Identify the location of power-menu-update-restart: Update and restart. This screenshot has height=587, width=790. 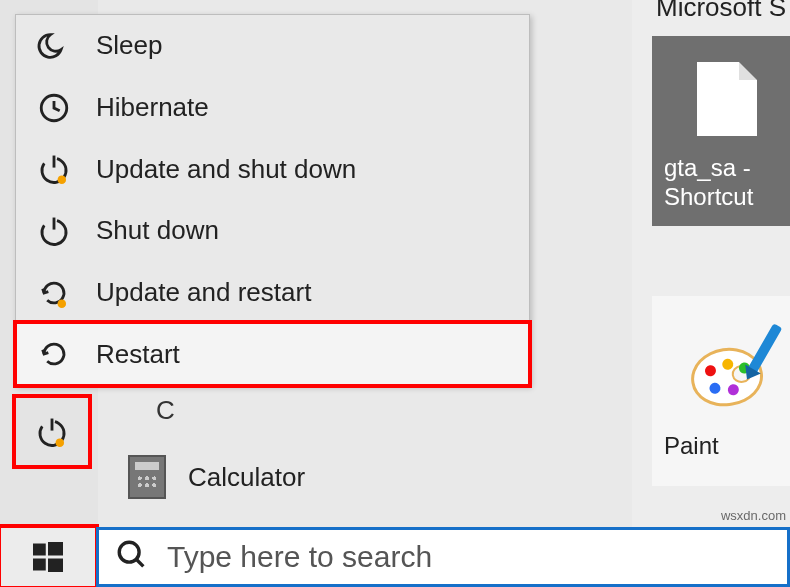
(272, 293).